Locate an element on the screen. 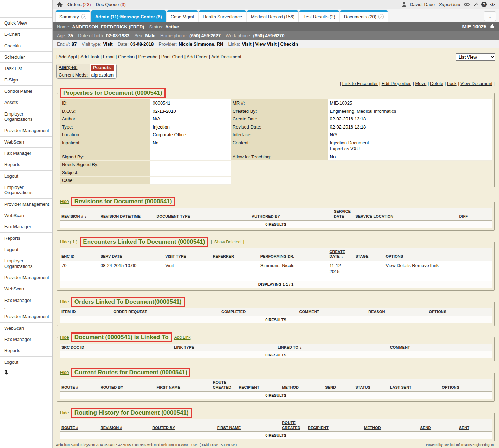 The image size is (499, 448). action-add-appt: Add Appt is located at coordinates (67, 57).